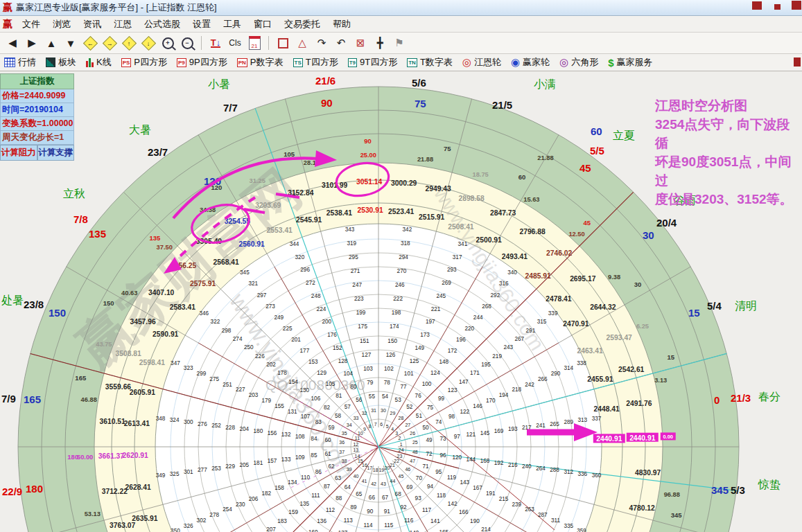 Image resolution: width=802 pixels, height=532 pixels. What do you see at coordinates (401, 24) in the screenshot?
I see `menu-bar: 赢 文件浏览资讯江恩公式选股设置工具窗口交易委托帮助` at bounding box center [401, 24].